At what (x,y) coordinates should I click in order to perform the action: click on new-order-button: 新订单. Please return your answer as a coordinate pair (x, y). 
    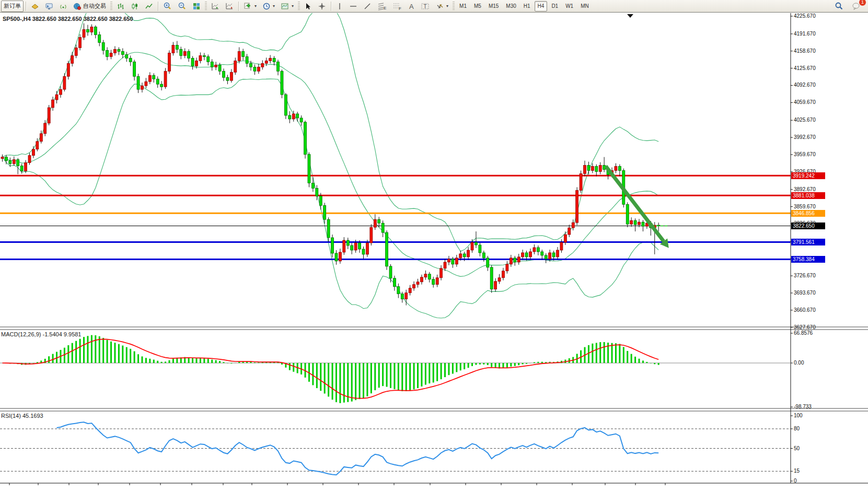
    Looking at the image, I should click on (13, 6).